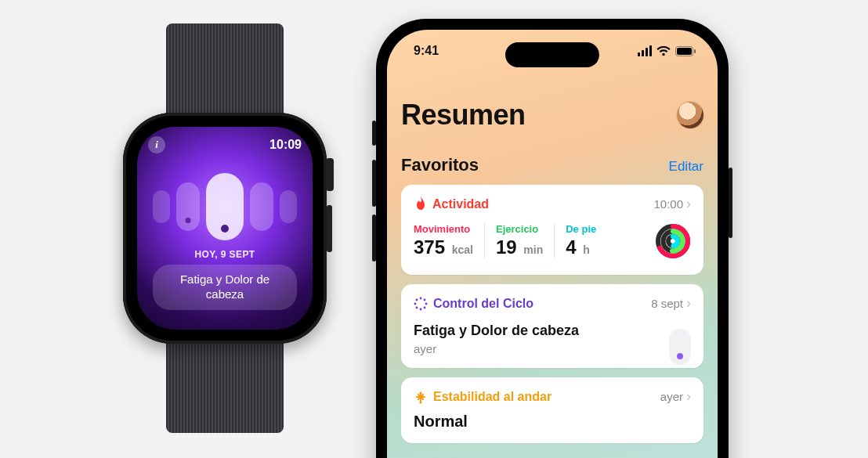 The image size is (868, 458). What do you see at coordinates (552, 326) in the screenshot?
I see `cycle-card: Control del Ciclo 8 sept › Fatiga y Dolo…` at bounding box center [552, 326].